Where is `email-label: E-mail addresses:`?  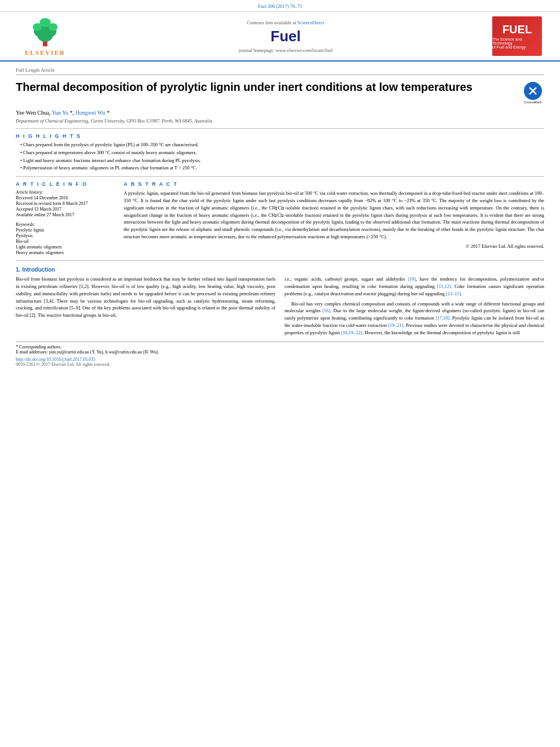
email-label: E-mail addresses: is located at coordinates (32, 352).